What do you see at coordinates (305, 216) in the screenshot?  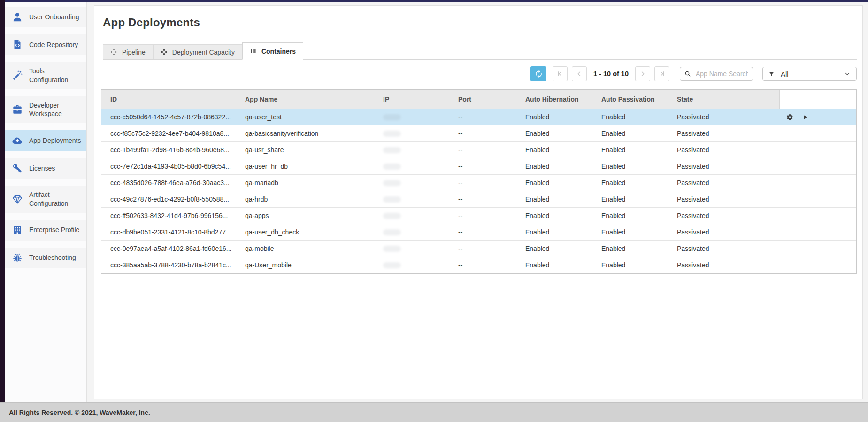 I see `cell-app_name: qa-apps` at bounding box center [305, 216].